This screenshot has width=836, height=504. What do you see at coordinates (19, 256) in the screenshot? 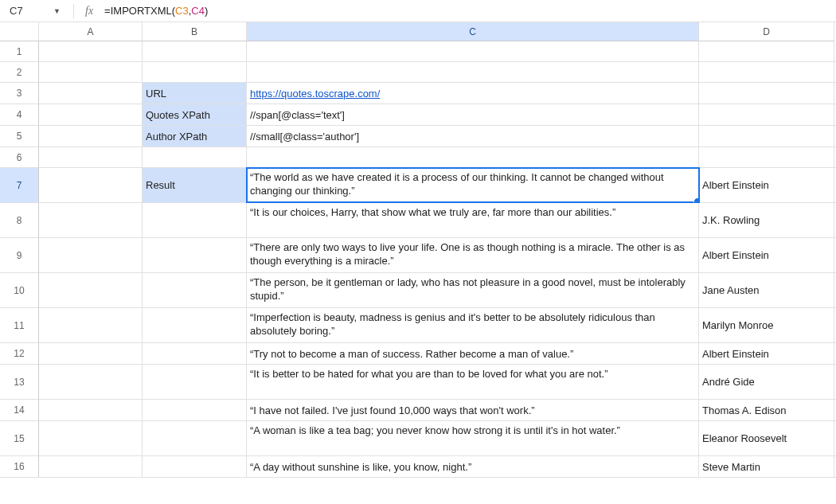
I see `row-header-9: 9` at bounding box center [19, 256].